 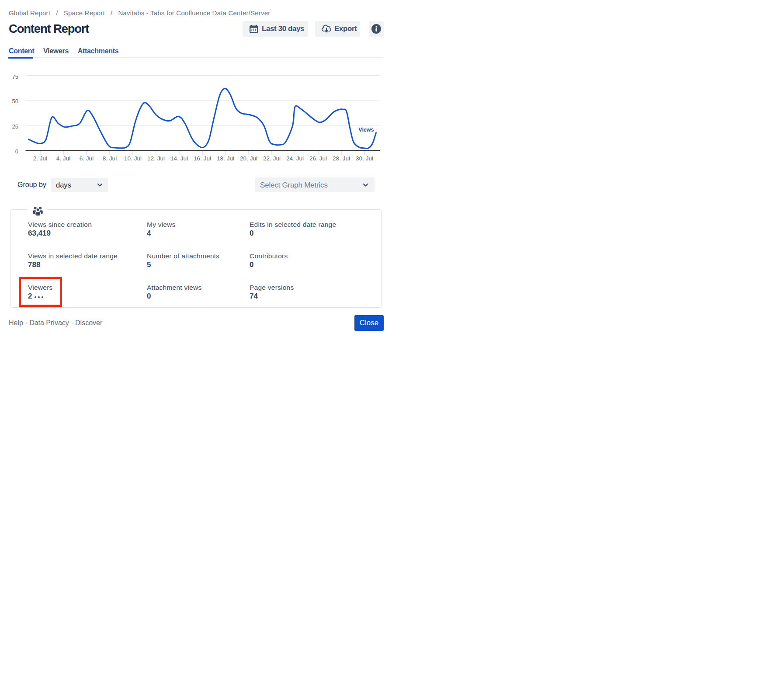 I want to click on svg-text: 28. Jul, so click(x=341, y=158).